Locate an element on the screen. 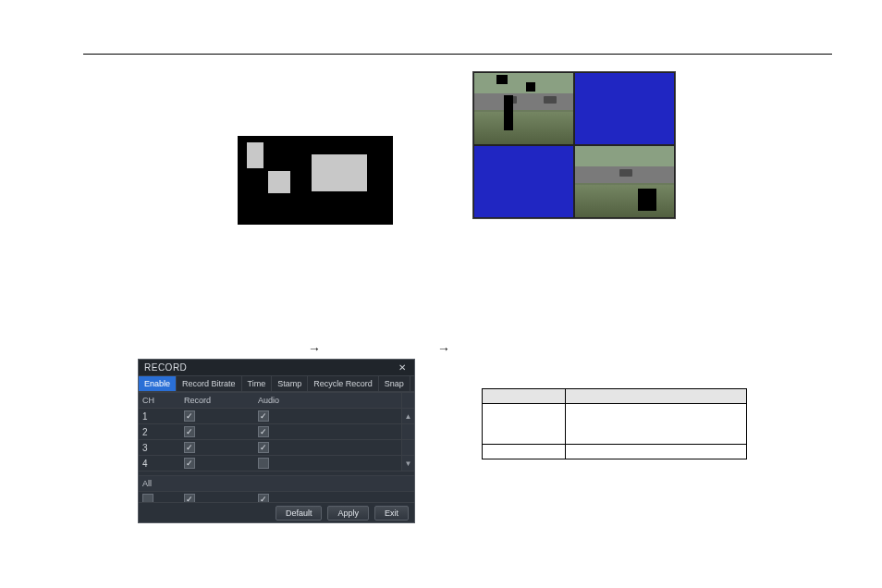  camera-feed-ch4 is located at coordinates (625, 181).